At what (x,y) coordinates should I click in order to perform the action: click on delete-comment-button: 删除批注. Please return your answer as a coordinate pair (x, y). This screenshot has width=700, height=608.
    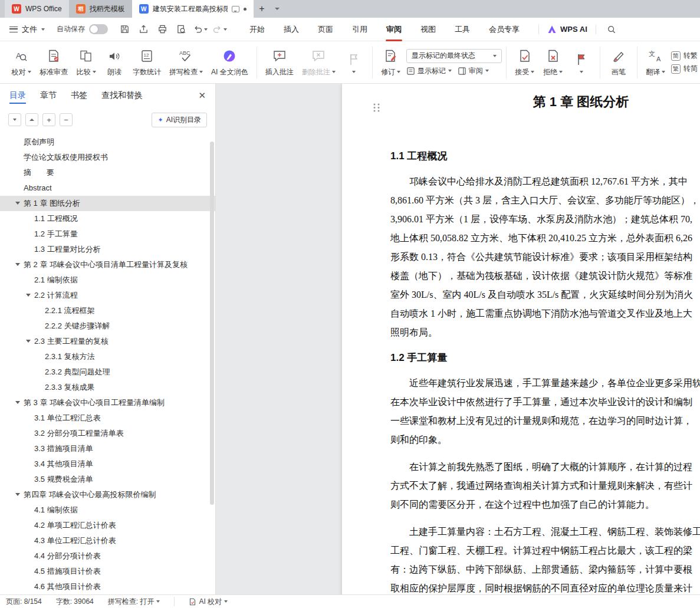
    Looking at the image, I should click on (318, 63).